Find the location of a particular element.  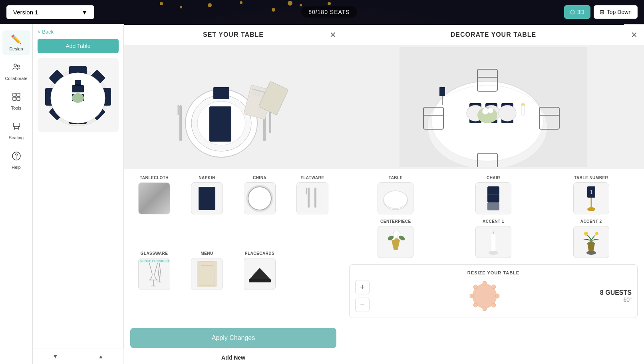

resize-decrease-button: − is located at coordinates (362, 305).